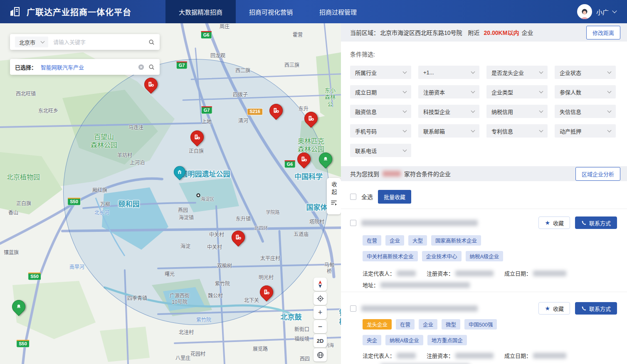  I want to click on map-label: 海淀镇, so click(186, 218).